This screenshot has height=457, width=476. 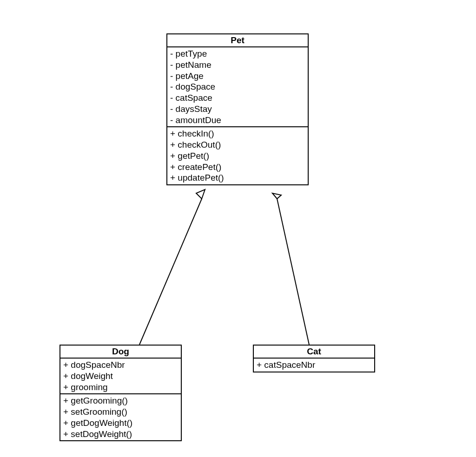 What do you see at coordinates (314, 365) in the screenshot?
I see `attribute-row: + catSpaceNbr` at bounding box center [314, 365].